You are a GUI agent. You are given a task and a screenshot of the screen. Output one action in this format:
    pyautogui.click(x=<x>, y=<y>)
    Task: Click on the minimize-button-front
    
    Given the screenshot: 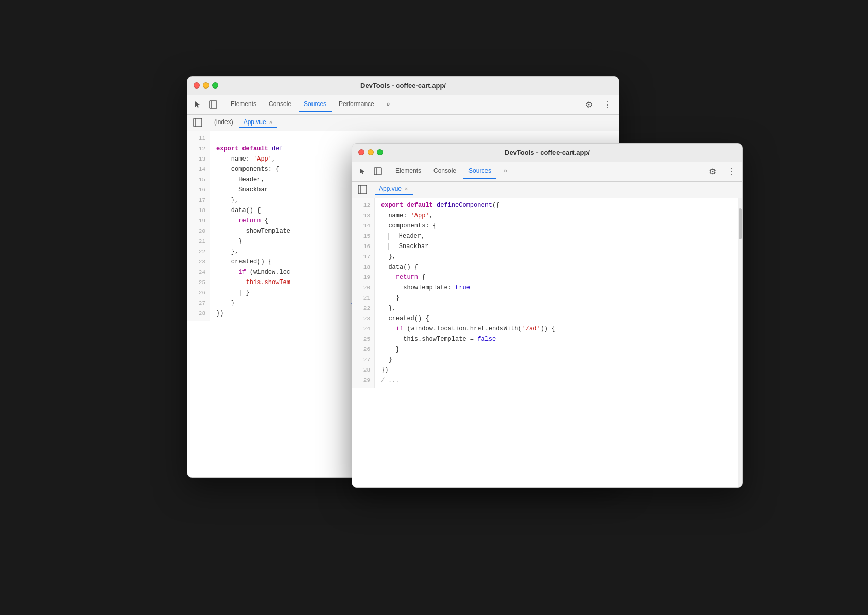 What is the action you would take?
    pyautogui.click(x=371, y=152)
    